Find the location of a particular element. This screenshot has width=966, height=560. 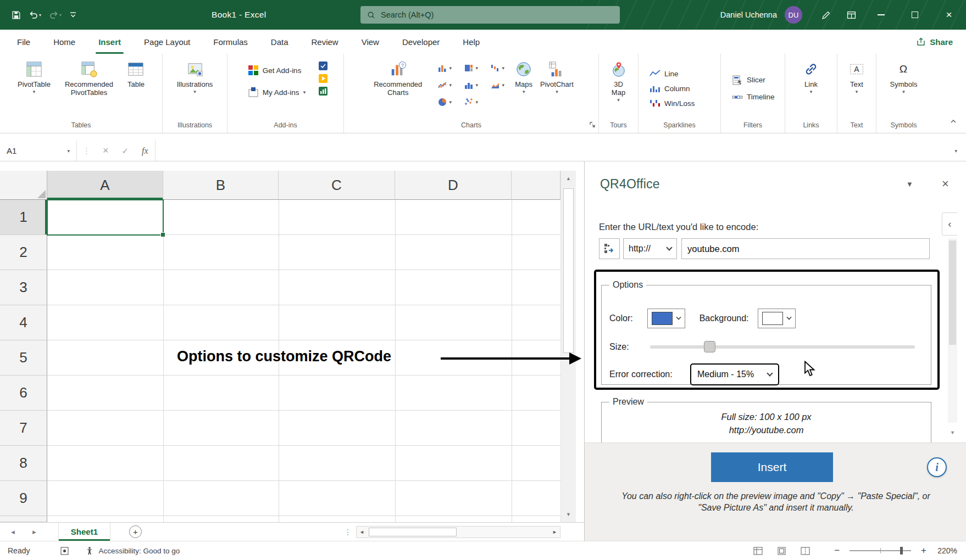

size-slider-thumb is located at coordinates (710, 347).